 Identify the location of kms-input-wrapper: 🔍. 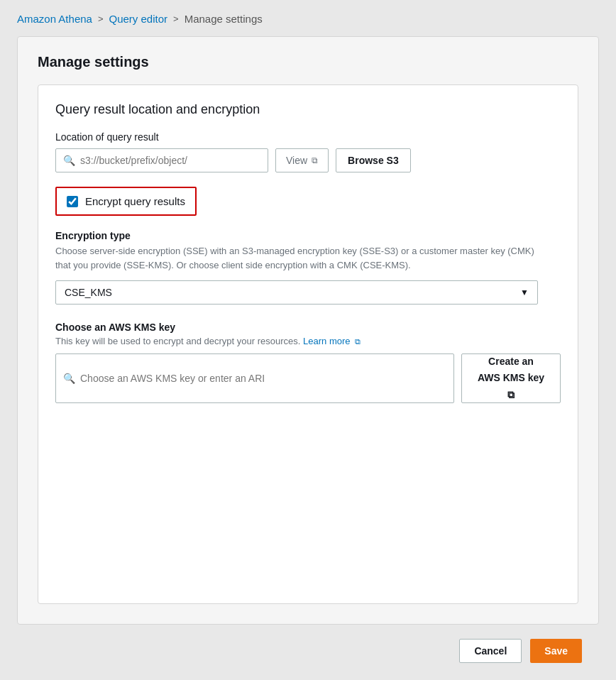
(255, 378).